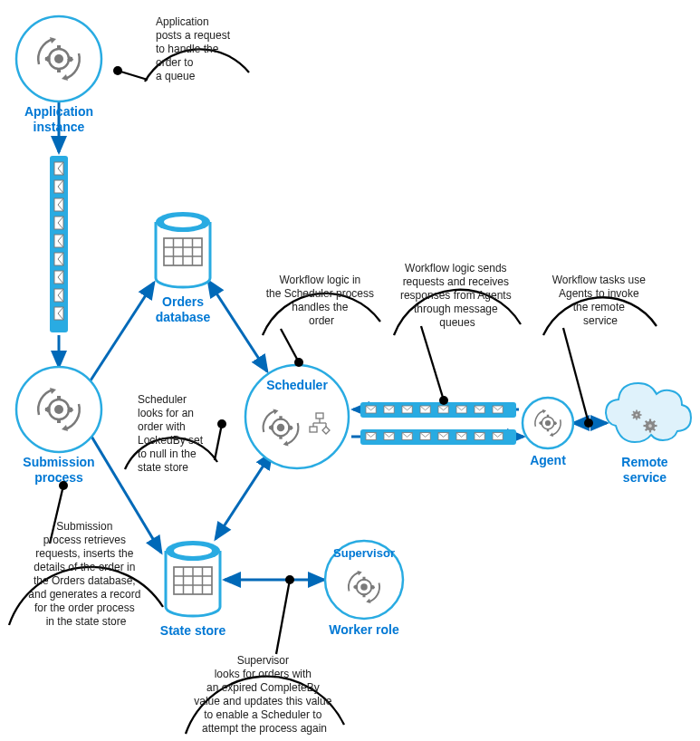  Describe the element at coordinates (321, 321) in the screenshot. I see `callout-workflow-logic: Workflow logic in the Scheduler process …` at that location.